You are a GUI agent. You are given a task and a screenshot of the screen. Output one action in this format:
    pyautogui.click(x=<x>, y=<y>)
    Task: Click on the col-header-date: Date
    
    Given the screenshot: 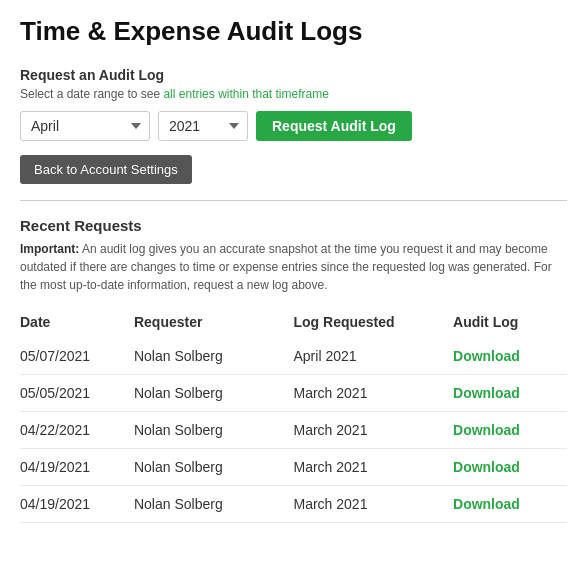 What is the action you would take?
    pyautogui.click(x=77, y=323)
    